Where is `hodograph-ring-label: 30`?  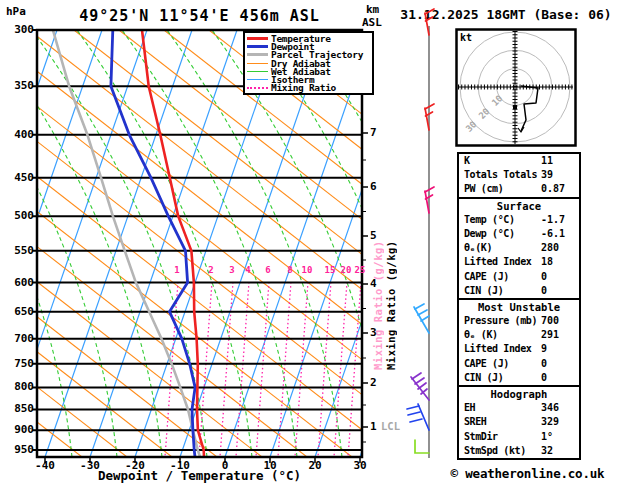
hodograph-ring-label: 30 is located at coordinates (472, 126).